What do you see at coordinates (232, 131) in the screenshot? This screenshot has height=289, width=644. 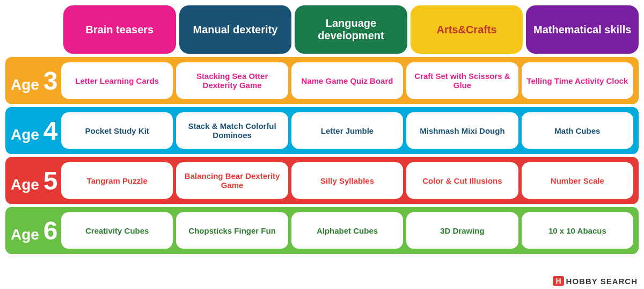 I see `product-cell-age4-1: Stack & Match Colorful Dominoes` at bounding box center [232, 131].